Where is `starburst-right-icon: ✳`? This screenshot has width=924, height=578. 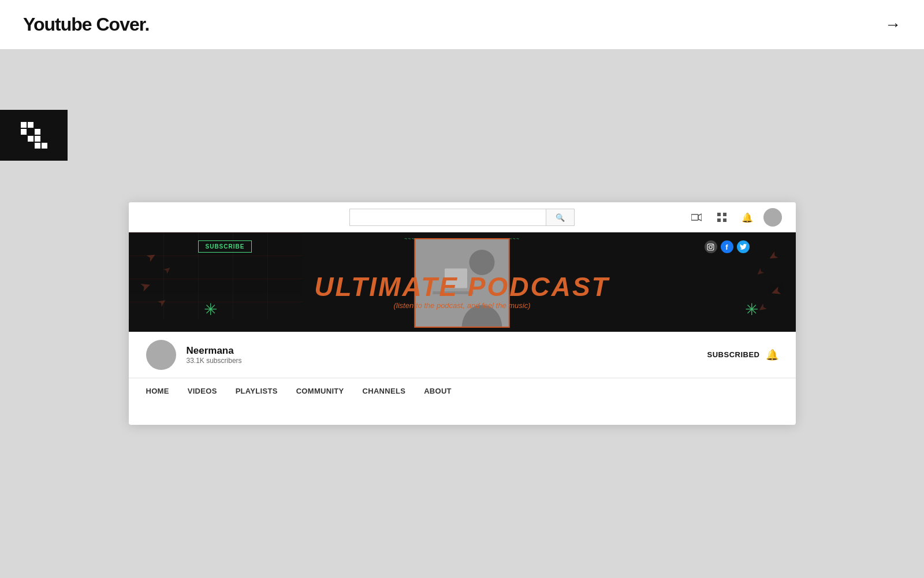 starburst-right-icon: ✳ is located at coordinates (752, 310).